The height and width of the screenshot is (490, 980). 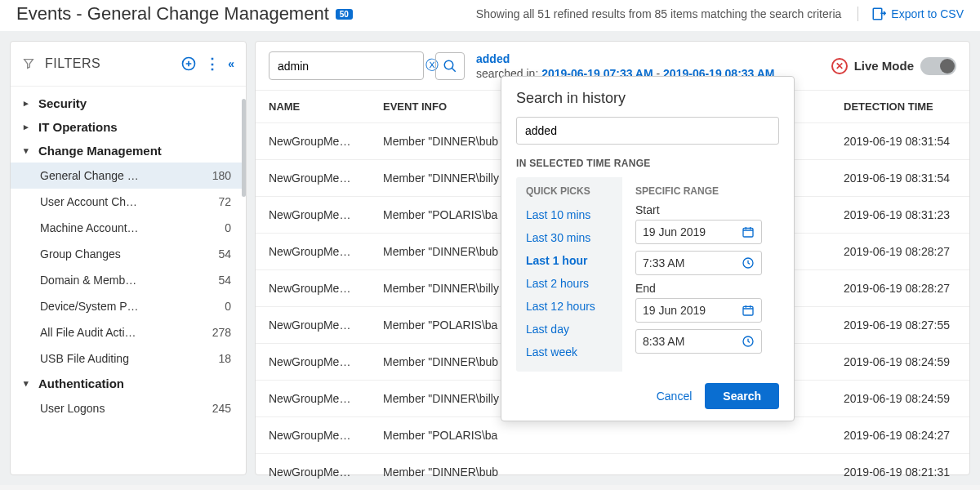 What do you see at coordinates (569, 352) in the screenshot?
I see `quick-pick-item: Last week` at bounding box center [569, 352].